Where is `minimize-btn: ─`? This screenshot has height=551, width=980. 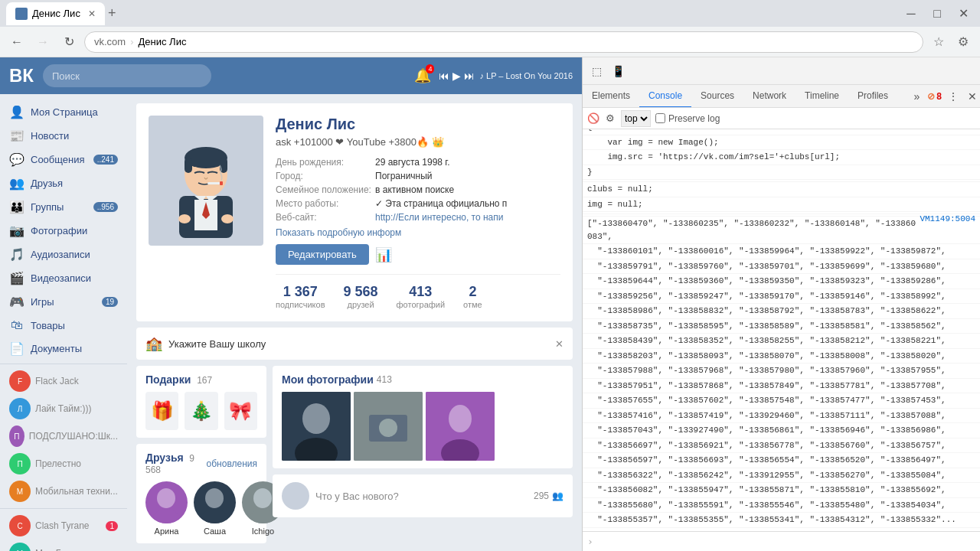
minimize-btn: ─ is located at coordinates (911, 14).